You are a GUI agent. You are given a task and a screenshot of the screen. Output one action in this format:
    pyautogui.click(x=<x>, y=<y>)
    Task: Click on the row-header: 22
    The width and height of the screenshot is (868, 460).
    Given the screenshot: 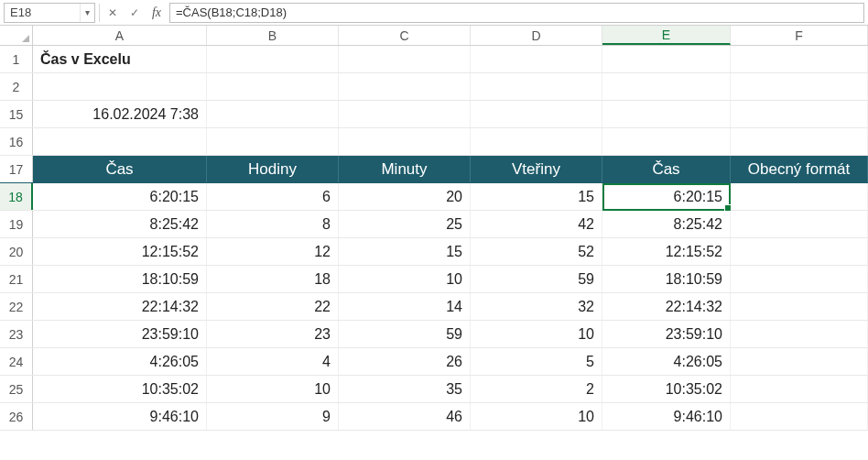 What is the action you would take?
    pyautogui.click(x=16, y=306)
    